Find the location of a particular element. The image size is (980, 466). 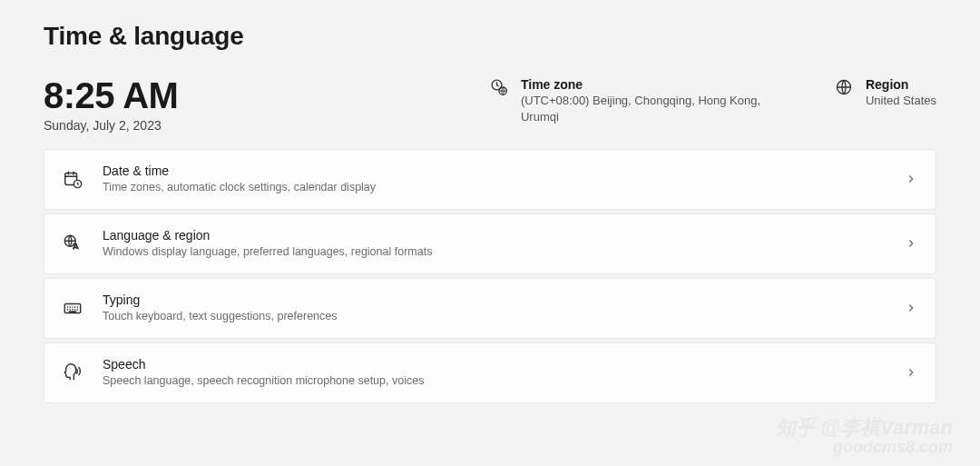

card-language-region: Language & region Windows display langua… is located at coordinates (490, 243).